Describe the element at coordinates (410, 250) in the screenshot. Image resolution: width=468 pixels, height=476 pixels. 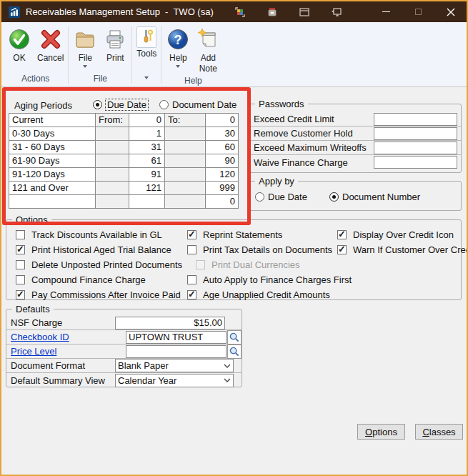
I see `checkbox-label: Warn If Customer Over Credit` at that location.